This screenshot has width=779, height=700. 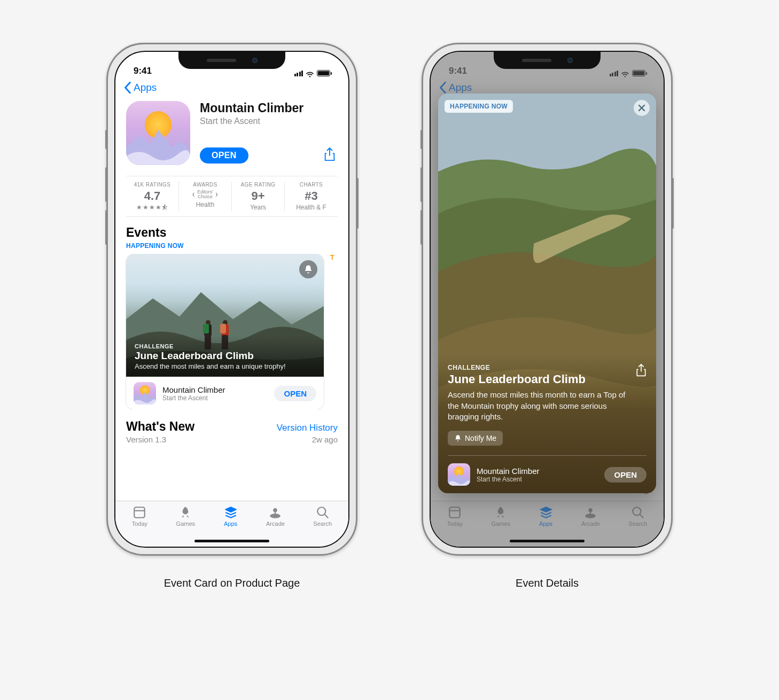 I want to click on today-icon, so click(x=139, y=512).